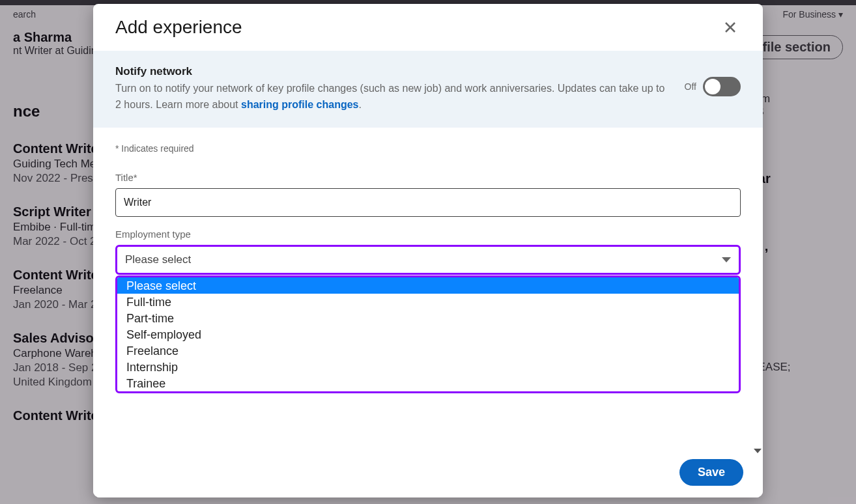 This screenshot has width=856, height=504. What do you see at coordinates (428, 302) in the screenshot?
I see `employment-option: Full-time` at bounding box center [428, 302].